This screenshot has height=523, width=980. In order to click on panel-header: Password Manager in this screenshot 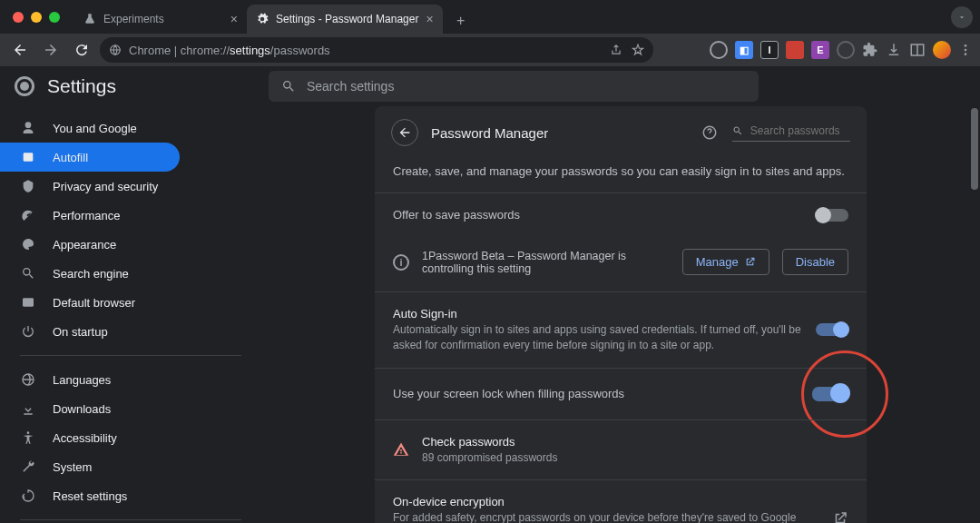, I will do `click(621, 133)`.